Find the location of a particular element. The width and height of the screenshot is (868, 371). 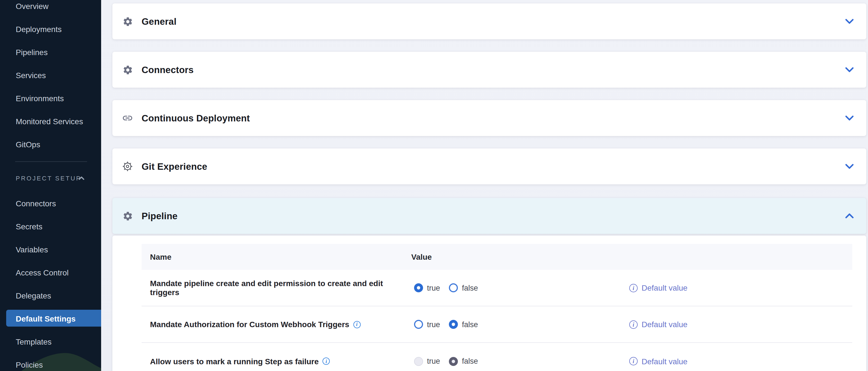

sidebar-item-overview: Overview is located at coordinates (51, 9).